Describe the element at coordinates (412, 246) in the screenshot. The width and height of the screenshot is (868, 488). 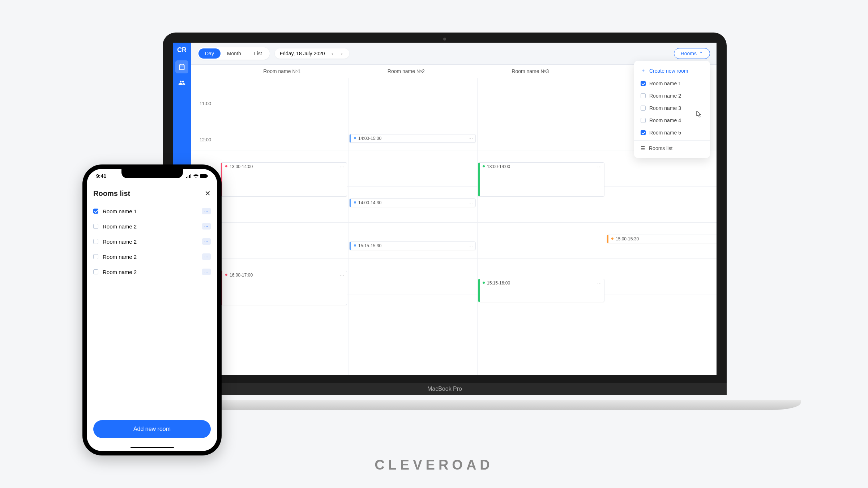
I see `calendar-event: 15:15-15:30 ···` at that location.